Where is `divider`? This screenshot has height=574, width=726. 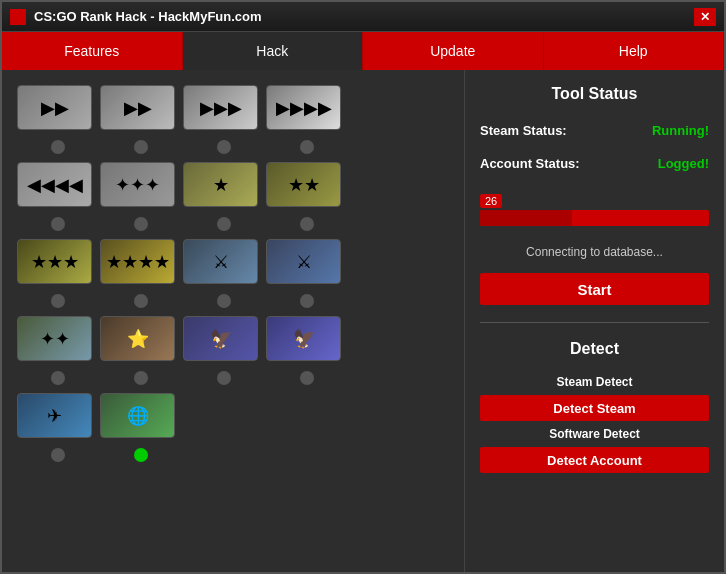
divider is located at coordinates (594, 322).